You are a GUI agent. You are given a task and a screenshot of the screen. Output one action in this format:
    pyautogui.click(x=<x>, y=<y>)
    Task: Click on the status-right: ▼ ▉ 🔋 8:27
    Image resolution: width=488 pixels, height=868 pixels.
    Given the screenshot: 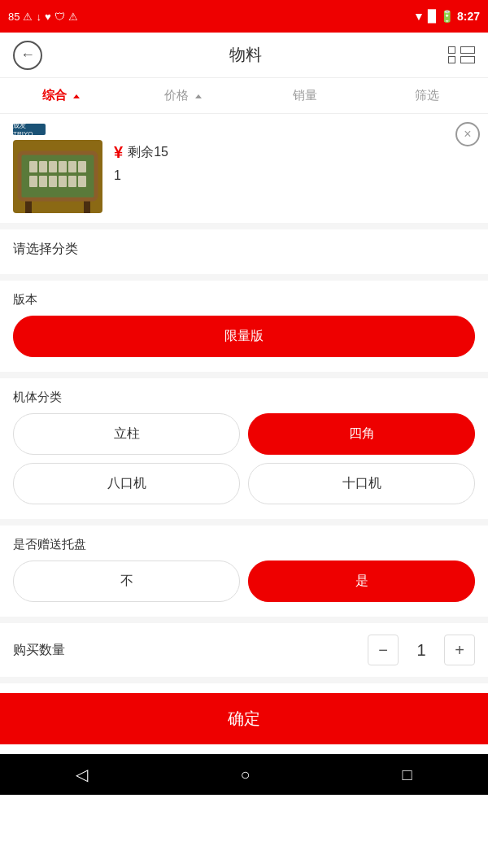 What is the action you would take?
    pyautogui.click(x=447, y=16)
    